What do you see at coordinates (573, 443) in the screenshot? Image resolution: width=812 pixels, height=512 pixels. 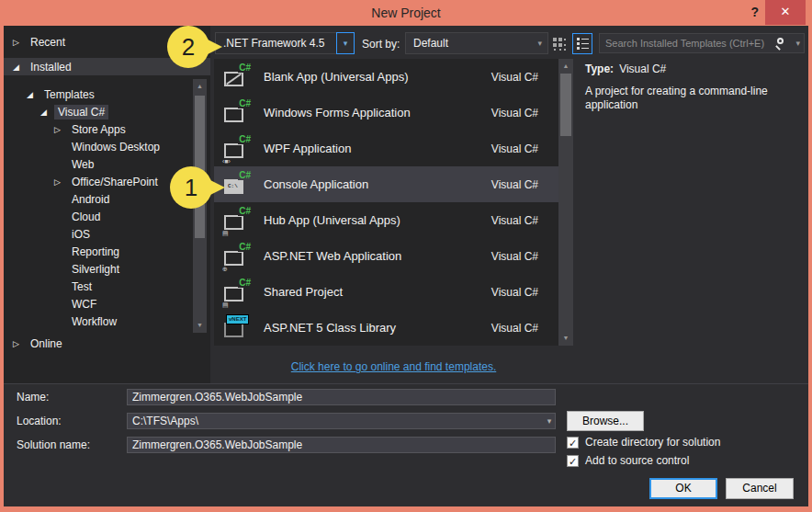 I see `create-directory-checkbox: ✓` at bounding box center [573, 443].